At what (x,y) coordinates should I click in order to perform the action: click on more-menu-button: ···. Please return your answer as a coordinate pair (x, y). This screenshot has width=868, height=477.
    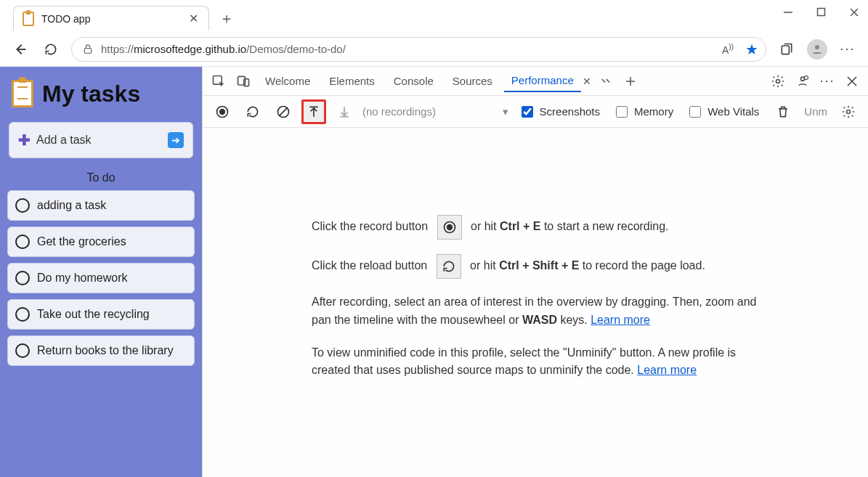
    Looking at the image, I should click on (848, 49).